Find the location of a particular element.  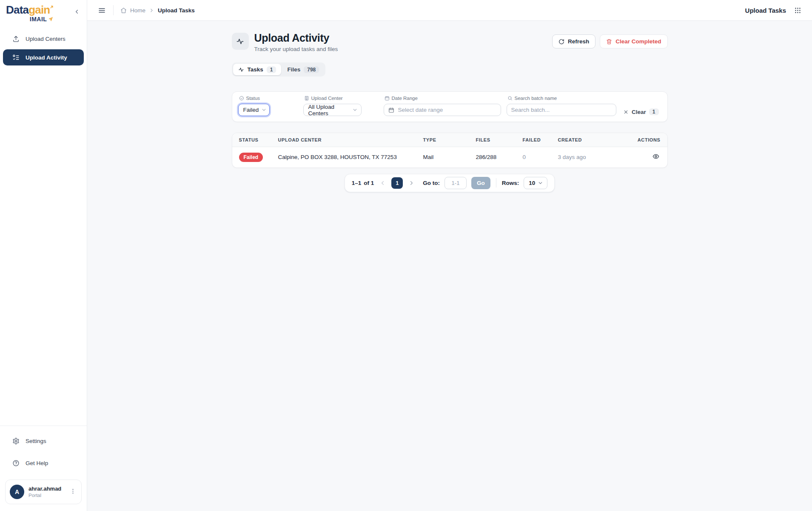

page-header: Upload Activity Track your upload tasks … is located at coordinates (450, 42).